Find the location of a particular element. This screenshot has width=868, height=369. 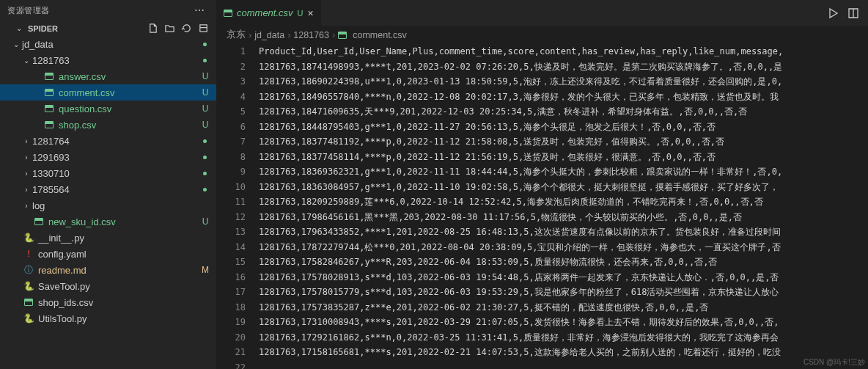

folder-item: ›1330710 is located at coordinates (108, 173).